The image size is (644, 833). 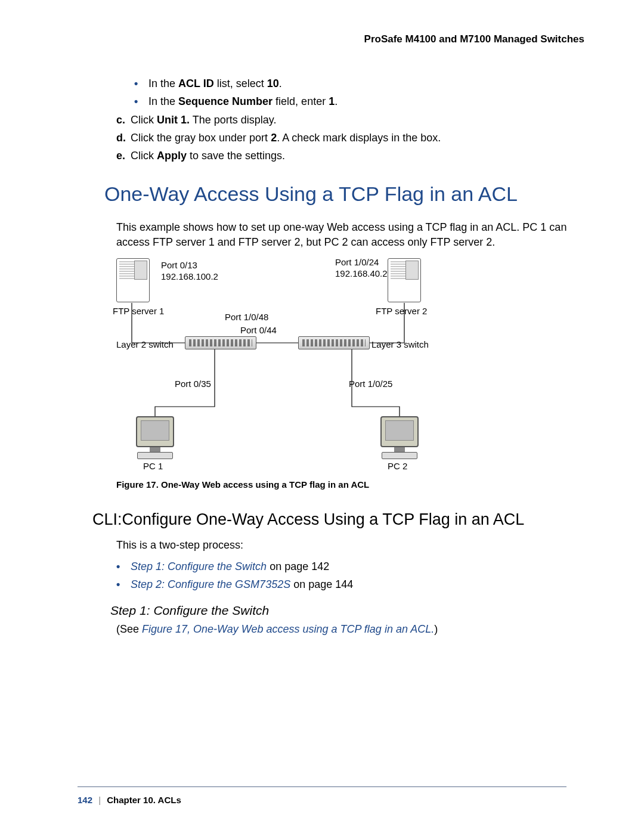 I want to click on layer2-switch-icon, so click(x=221, y=343).